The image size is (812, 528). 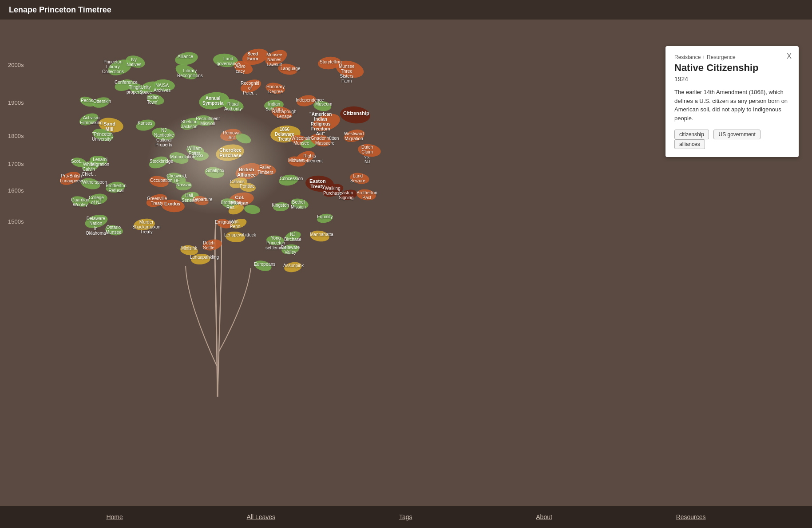 I want to click on leaf-delaware-nation-oklahoma: DelawareNationinOklahoma, so click(x=96, y=226).